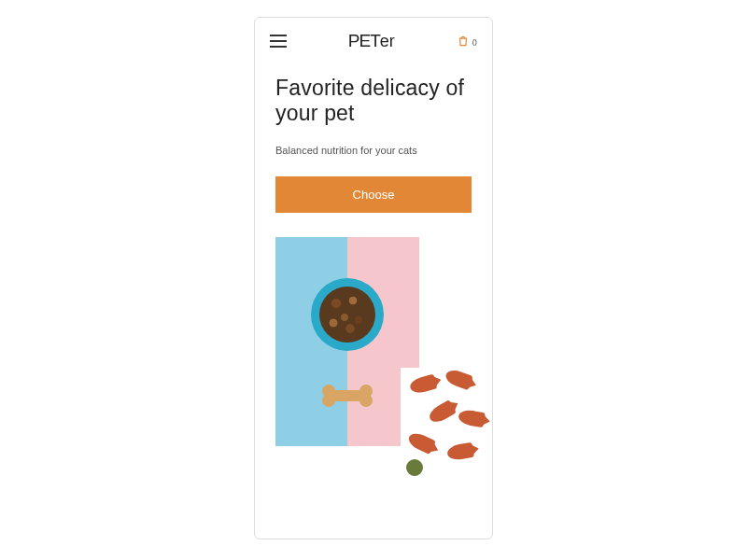  Describe the element at coordinates (446, 424) in the screenshot. I see `treats-image` at that location.